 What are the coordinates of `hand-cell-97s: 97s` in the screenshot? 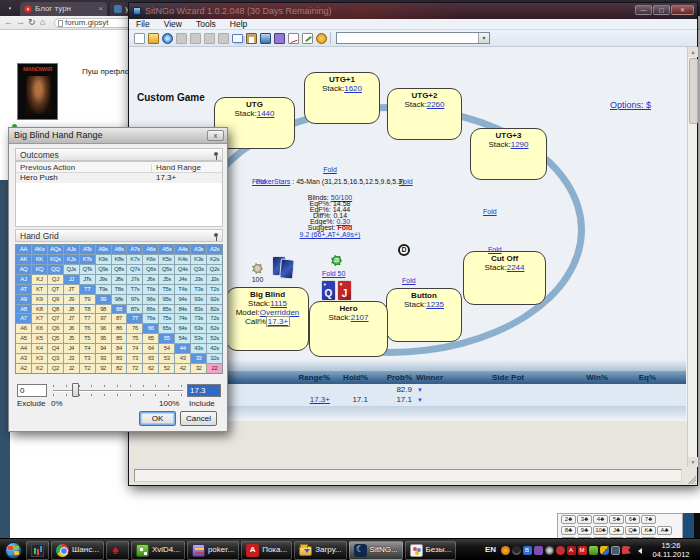 It's located at (134, 300).